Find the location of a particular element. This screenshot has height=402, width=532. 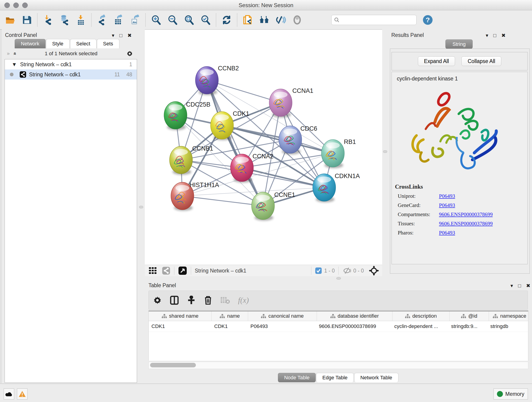

table-tab-network-table: Network Table is located at coordinates (376, 378).